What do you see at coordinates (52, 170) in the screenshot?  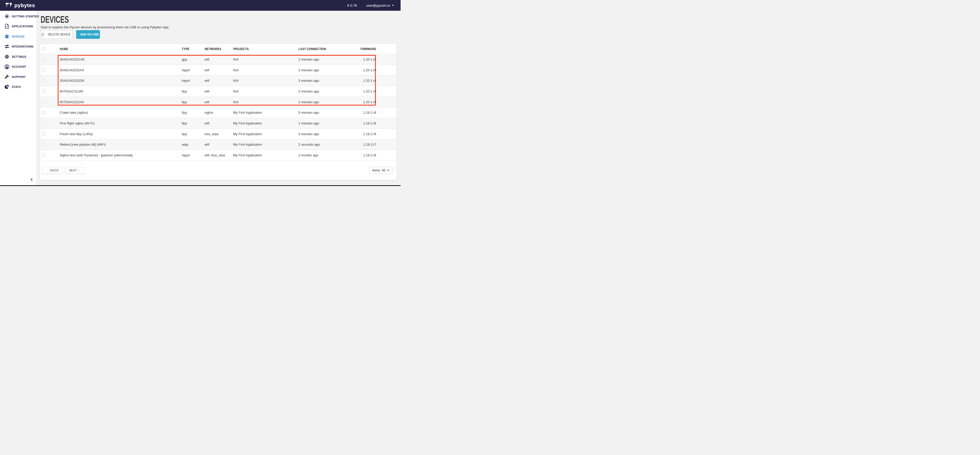 I see `back-button: ← BACK` at bounding box center [52, 170].